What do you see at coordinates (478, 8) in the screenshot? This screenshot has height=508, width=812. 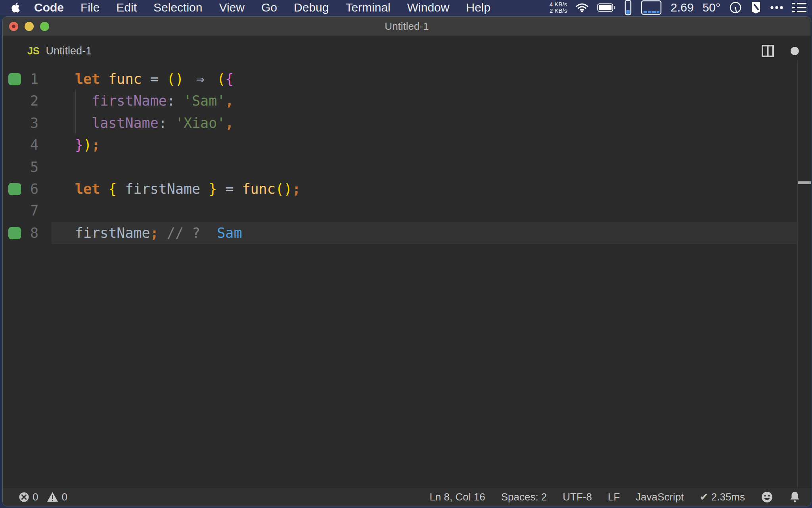 I see `menu-help: Help` at bounding box center [478, 8].